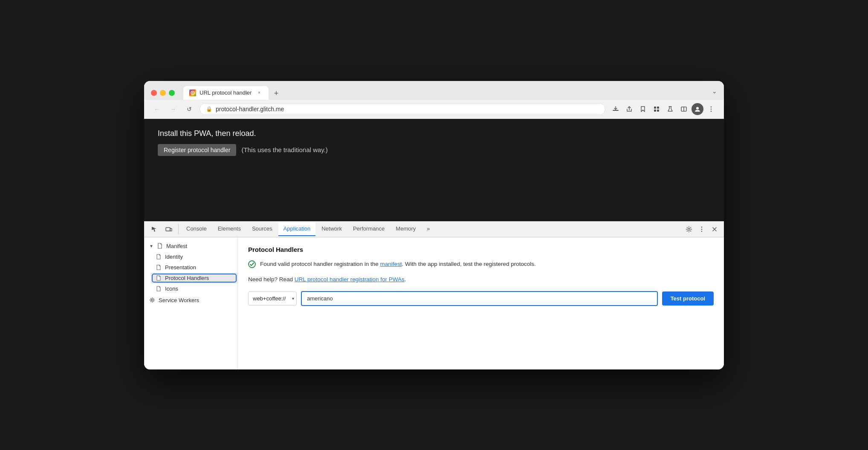  Describe the element at coordinates (276, 94) in the screenshot. I see `new-tab-button: +` at that location.